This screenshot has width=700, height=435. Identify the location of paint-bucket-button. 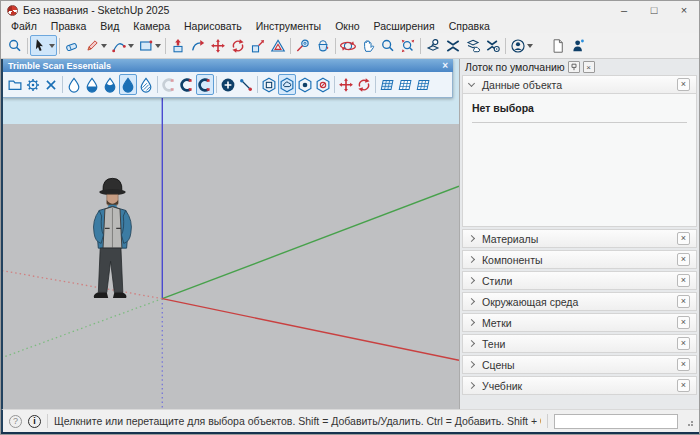
(323, 46).